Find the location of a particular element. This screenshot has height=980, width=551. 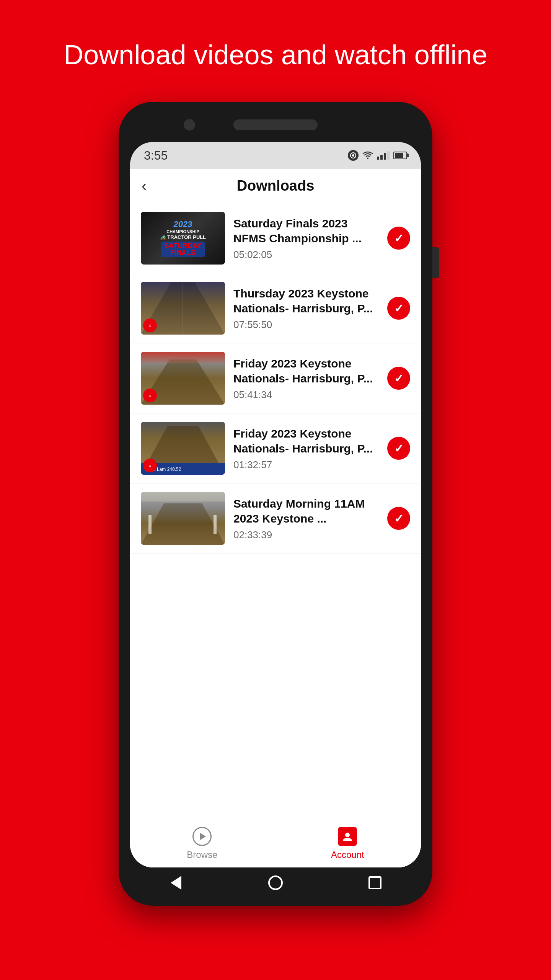

account-nav-item: Account is located at coordinates (347, 843).